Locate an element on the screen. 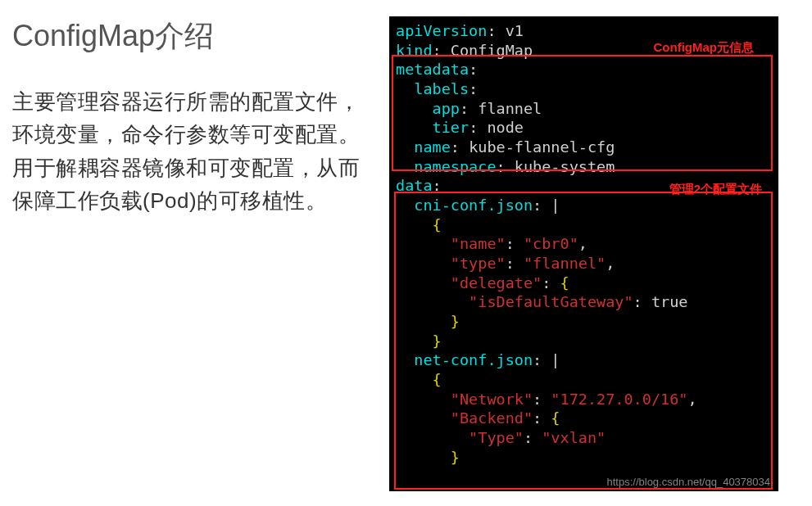 Image resolution: width=812 pixels, height=506 pixels. description-text: 主要管理容器运行所需的配置文件，环境变量，命令行参数等可变配置。用于解耦容器镜像… is located at coordinates (193, 151).